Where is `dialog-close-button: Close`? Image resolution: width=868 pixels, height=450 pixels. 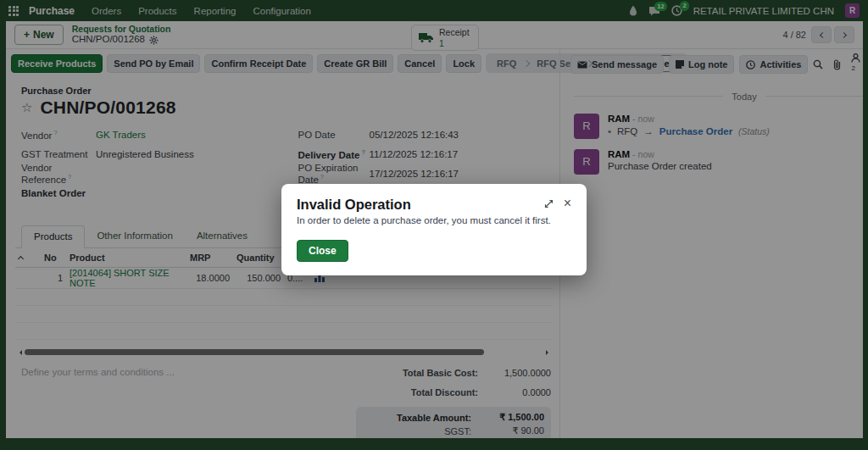 dialog-close-button: Close is located at coordinates (322, 251).